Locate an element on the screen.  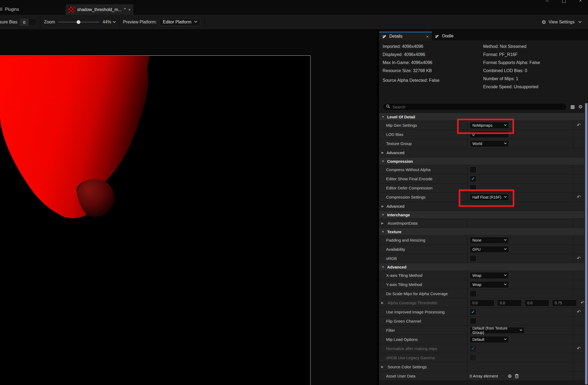
tab-oodle: Oodle is located at coordinates (444, 36).